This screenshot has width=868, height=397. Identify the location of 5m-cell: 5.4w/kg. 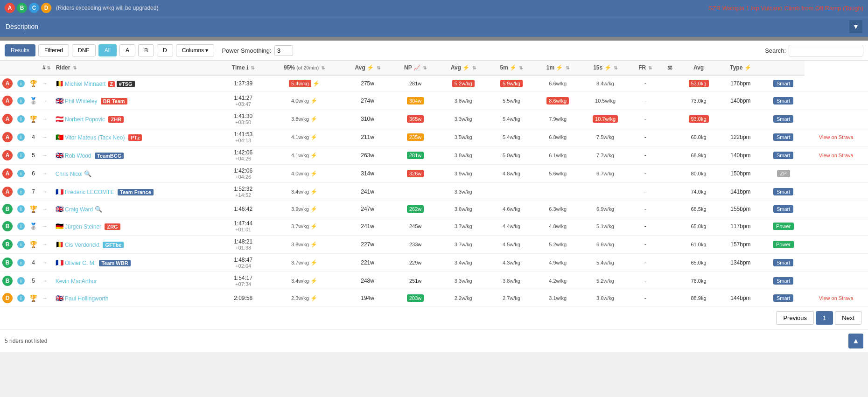
(511, 119).